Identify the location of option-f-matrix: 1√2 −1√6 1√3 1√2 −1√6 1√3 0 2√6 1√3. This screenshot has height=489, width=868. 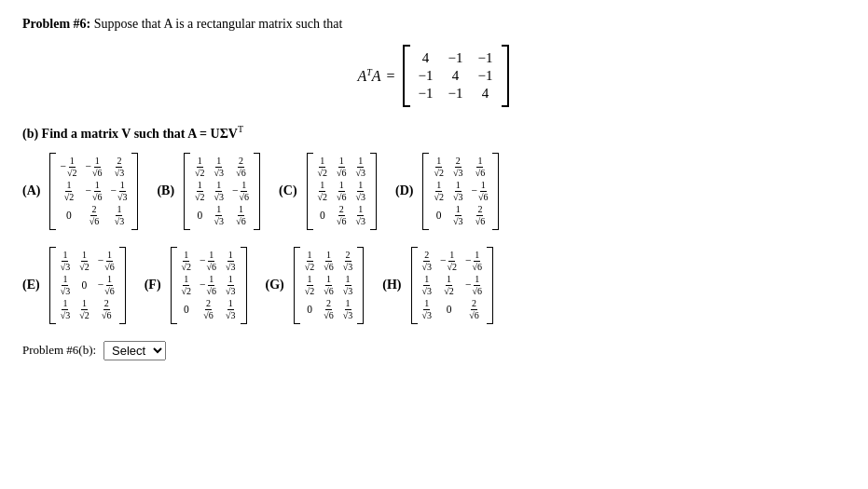
(209, 285).